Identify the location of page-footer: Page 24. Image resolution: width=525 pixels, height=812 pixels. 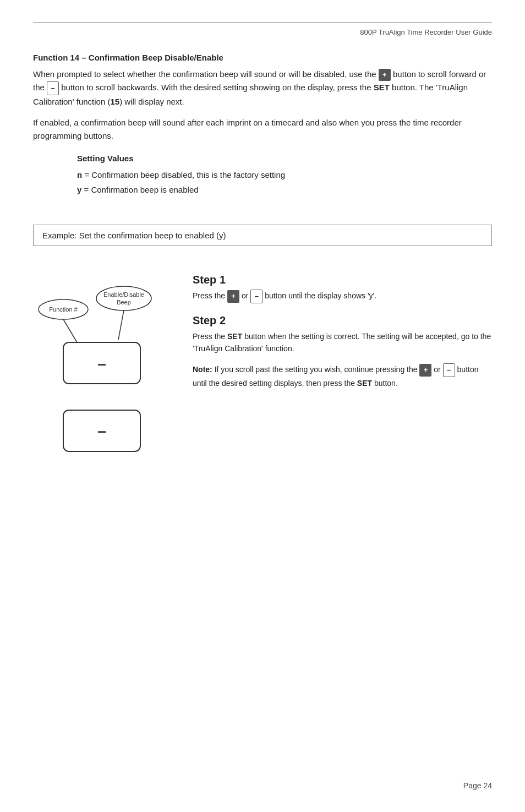
(478, 786).